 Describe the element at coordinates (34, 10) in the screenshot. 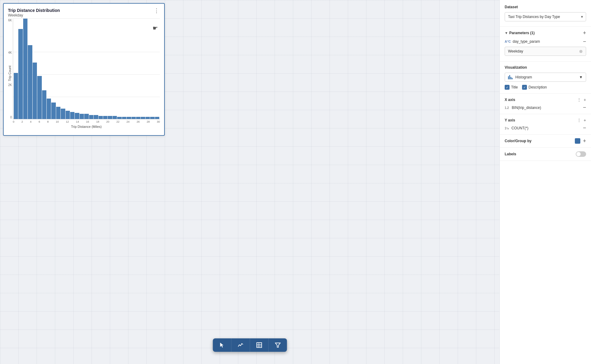

I see `chart-title: Trip Distance Distribution` at that location.